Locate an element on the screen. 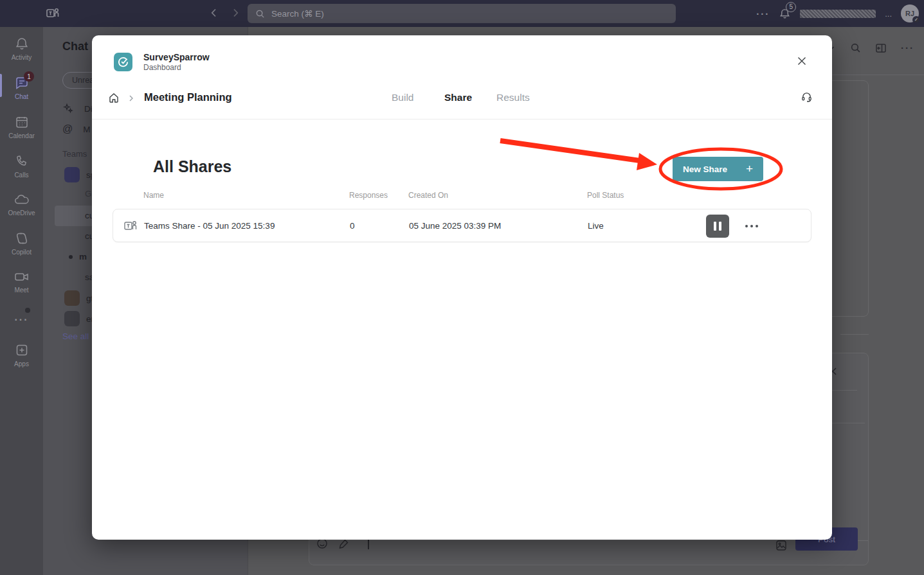  sidebar-item-calendar: Calendar is located at coordinates (22, 127).